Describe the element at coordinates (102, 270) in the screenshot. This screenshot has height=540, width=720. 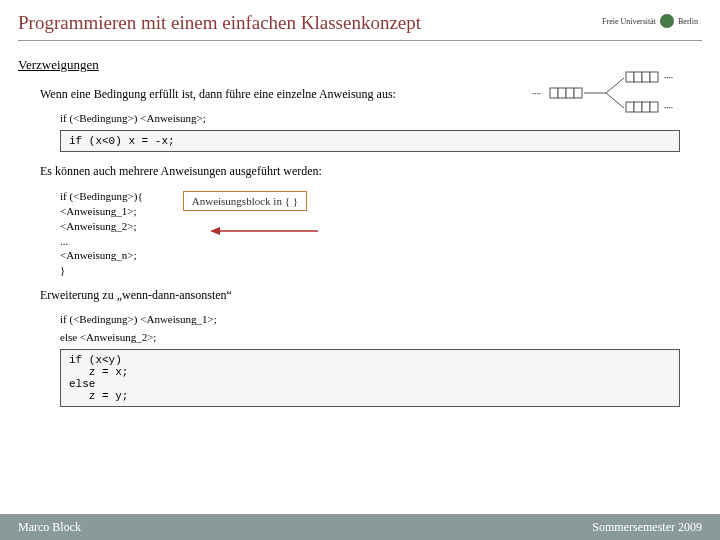
I see `block-l6: }` at that location.